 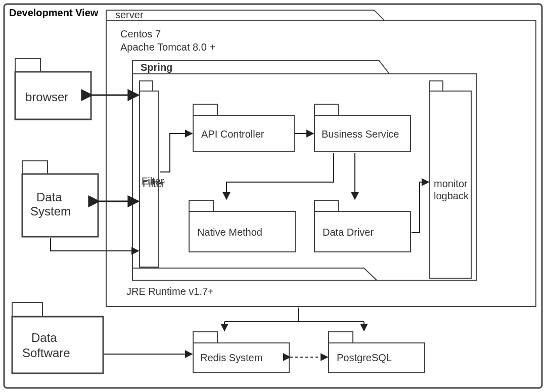 I want to click on arrow-filter-api, so click(x=176, y=153).